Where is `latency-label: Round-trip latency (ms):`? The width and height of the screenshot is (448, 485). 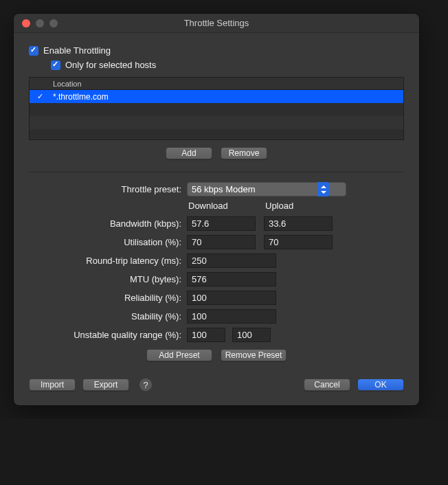 latency-label: Round-trip latency (ms): is located at coordinates (108, 261).